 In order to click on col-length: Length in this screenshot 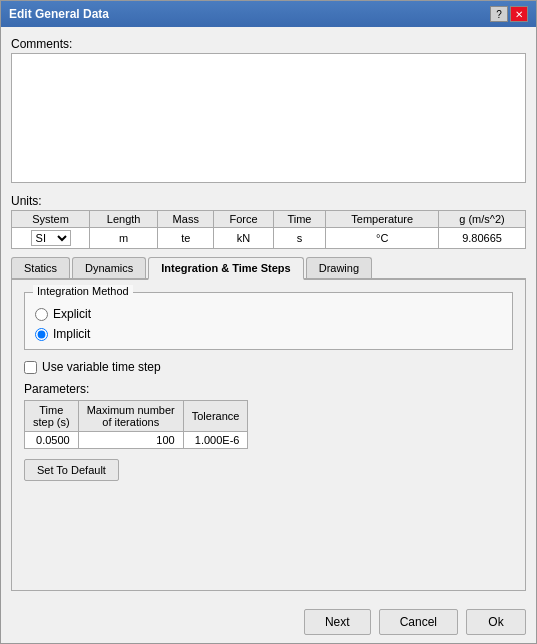, I will do `click(124, 220)`.